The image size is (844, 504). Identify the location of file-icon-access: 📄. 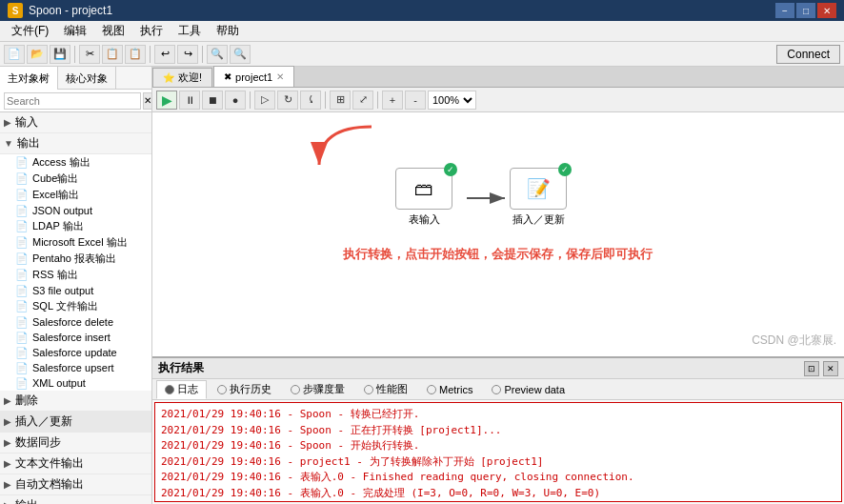
(22, 163).